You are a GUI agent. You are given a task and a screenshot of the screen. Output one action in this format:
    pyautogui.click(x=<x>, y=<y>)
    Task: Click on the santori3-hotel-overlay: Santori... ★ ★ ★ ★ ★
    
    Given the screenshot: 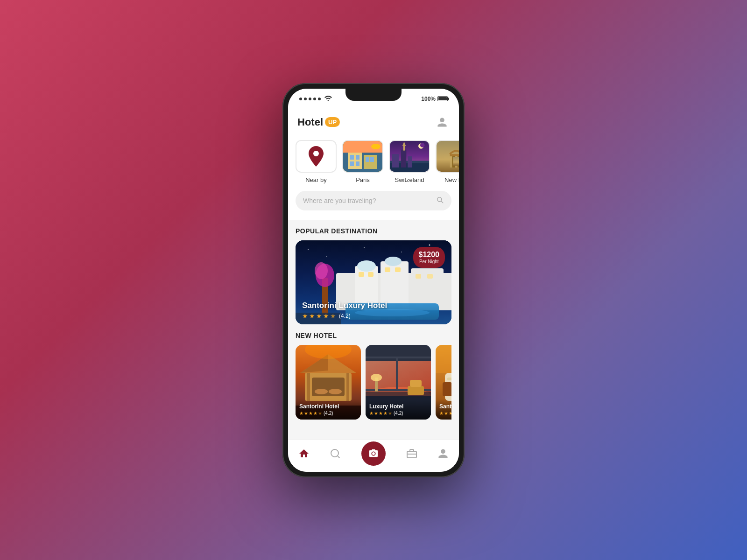 What is the action you would take?
    pyautogui.click(x=444, y=410)
    